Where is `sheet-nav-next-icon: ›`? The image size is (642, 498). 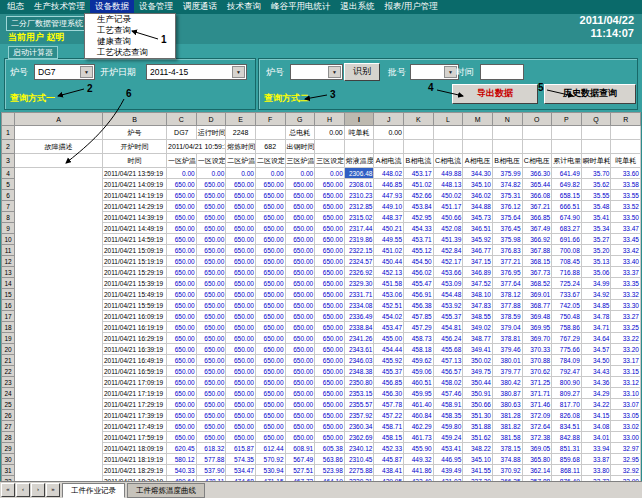 sheet-nav-next-icon: › is located at coordinates (38, 490).